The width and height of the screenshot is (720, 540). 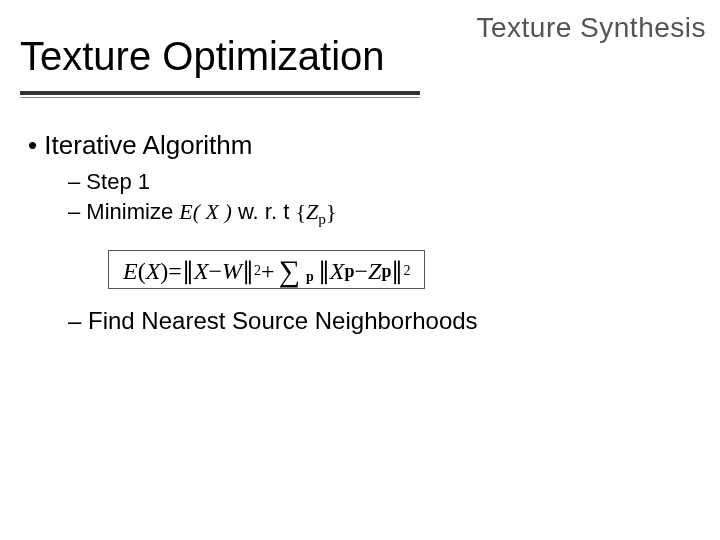 I want to click on eq-equals: =, so click(x=175, y=271).